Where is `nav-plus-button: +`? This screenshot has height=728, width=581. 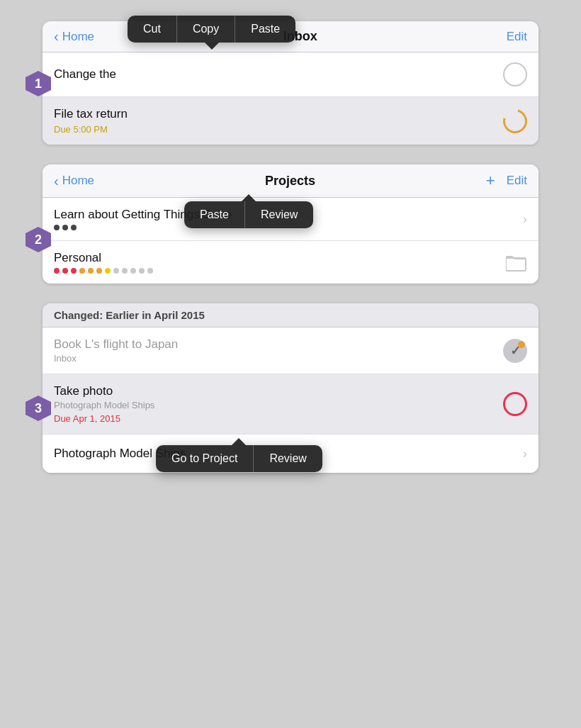
nav-plus-button: + is located at coordinates (490, 181).